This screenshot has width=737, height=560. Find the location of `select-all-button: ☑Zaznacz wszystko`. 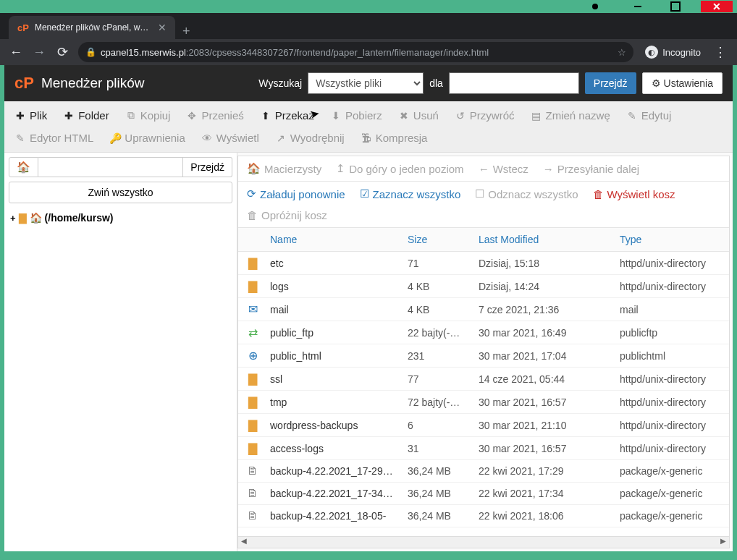

select-all-button: ☑Zaznacz wszystko is located at coordinates (410, 194).